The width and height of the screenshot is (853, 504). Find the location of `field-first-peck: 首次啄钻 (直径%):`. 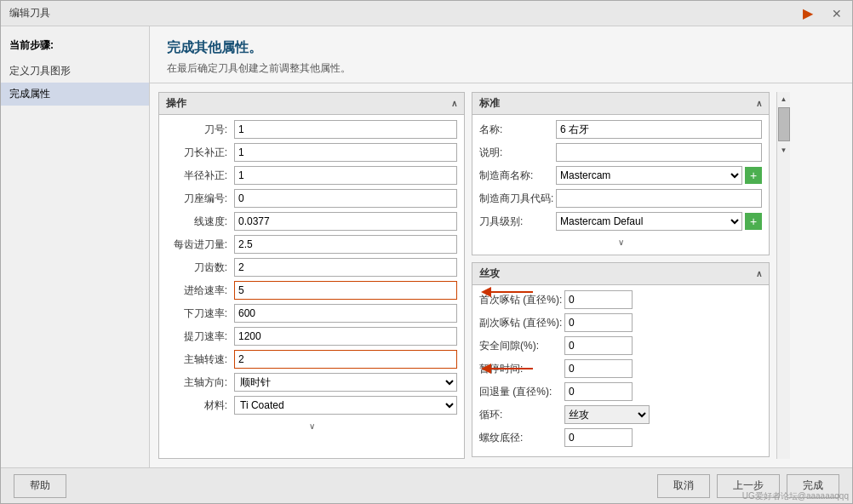

field-first-peck: 首次啄钻 (直径%): is located at coordinates (621, 300).